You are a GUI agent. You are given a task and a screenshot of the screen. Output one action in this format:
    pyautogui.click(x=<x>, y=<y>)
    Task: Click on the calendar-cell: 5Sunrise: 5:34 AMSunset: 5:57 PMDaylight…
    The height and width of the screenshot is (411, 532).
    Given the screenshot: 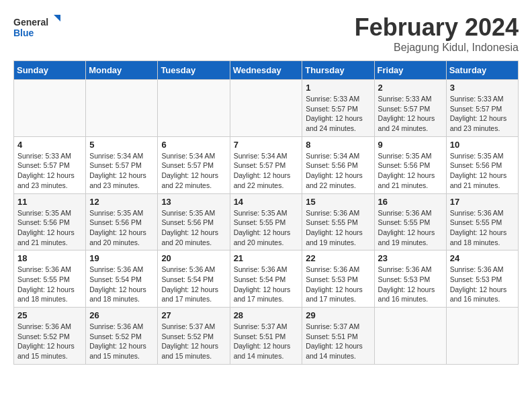 What is the action you would take?
    pyautogui.click(x=122, y=165)
    